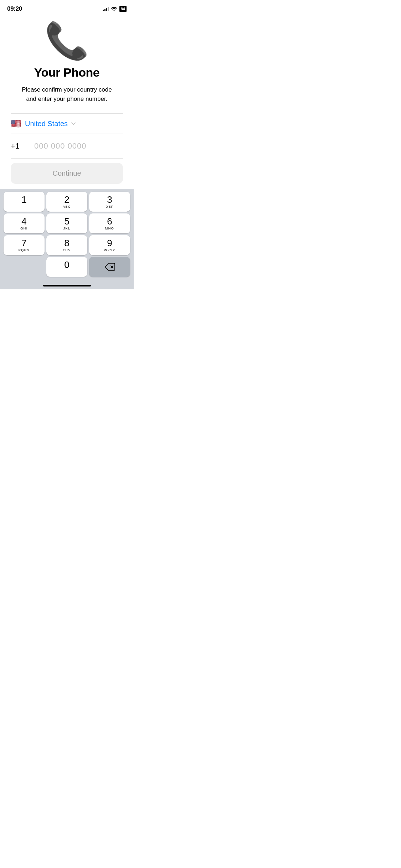 This screenshot has width=401, height=868. I want to click on key-6: 6 MNO, so click(110, 223).